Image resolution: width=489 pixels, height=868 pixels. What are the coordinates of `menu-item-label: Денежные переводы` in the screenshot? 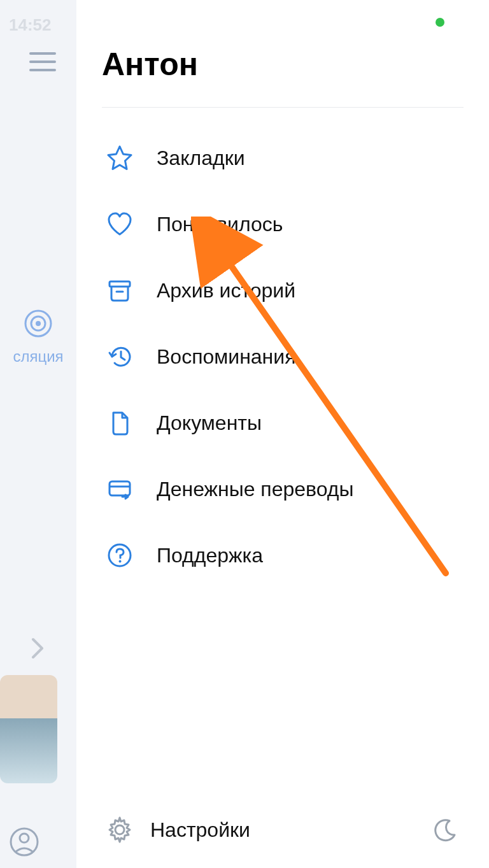 It's located at (255, 489).